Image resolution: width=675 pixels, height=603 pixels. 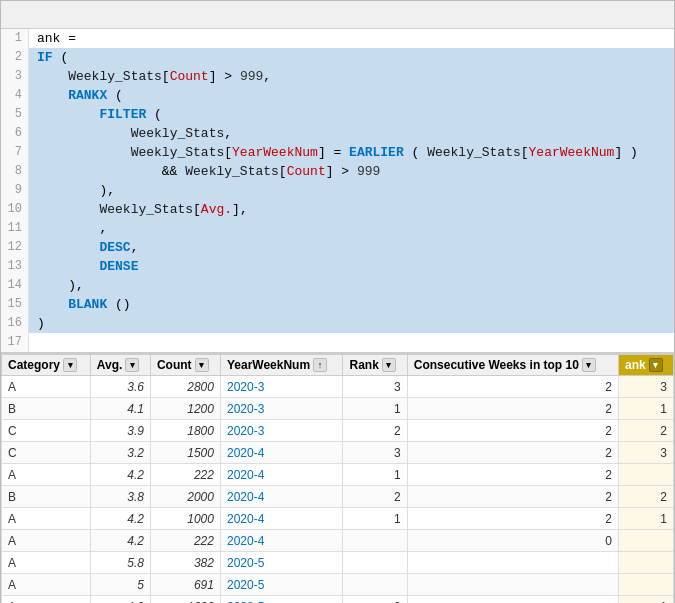 What do you see at coordinates (15, 286) in the screenshot?
I see `line-number: 14` at bounding box center [15, 286].